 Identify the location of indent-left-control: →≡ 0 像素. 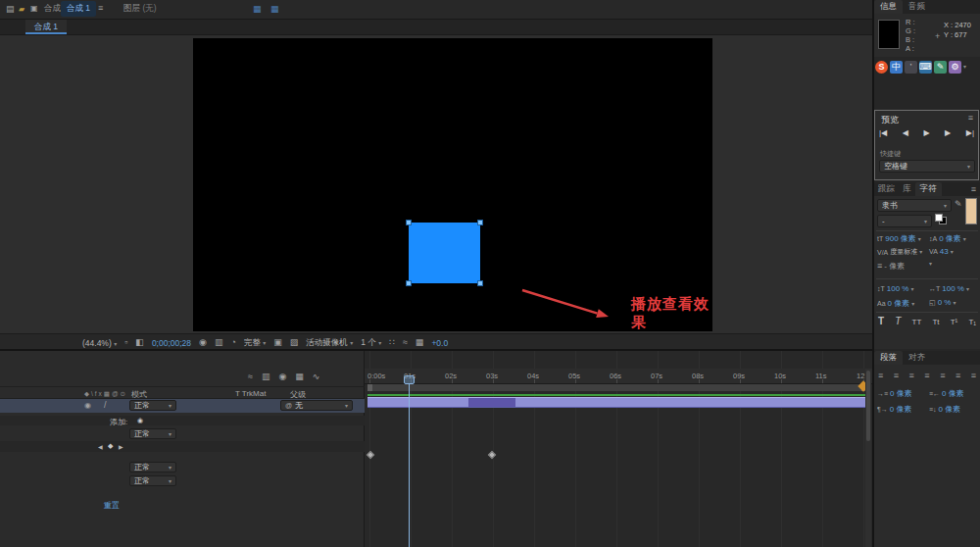
(902, 394).